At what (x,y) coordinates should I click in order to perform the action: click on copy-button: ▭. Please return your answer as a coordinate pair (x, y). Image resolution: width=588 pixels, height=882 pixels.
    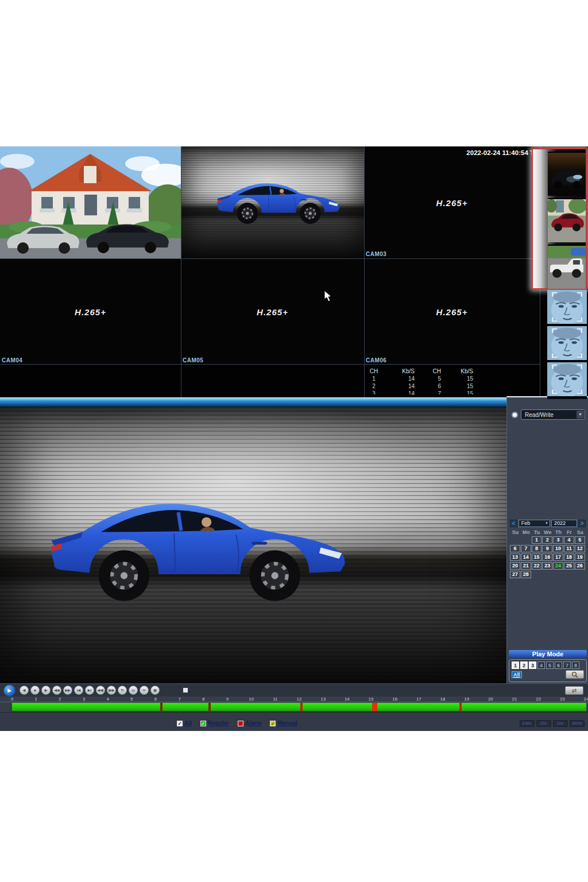
    Looking at the image, I should click on (133, 690).